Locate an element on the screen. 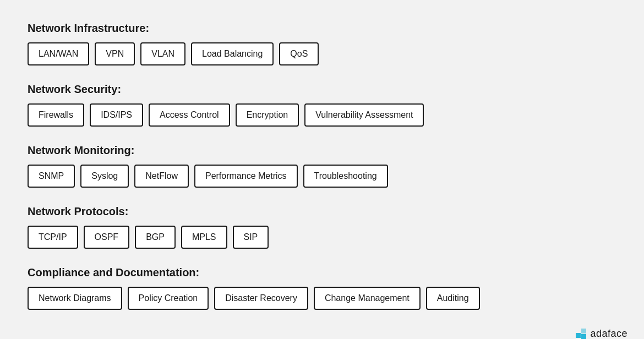 The image size is (644, 339). section-title-network-infrastructure: Network Infrastructure: is located at coordinates (322, 29).